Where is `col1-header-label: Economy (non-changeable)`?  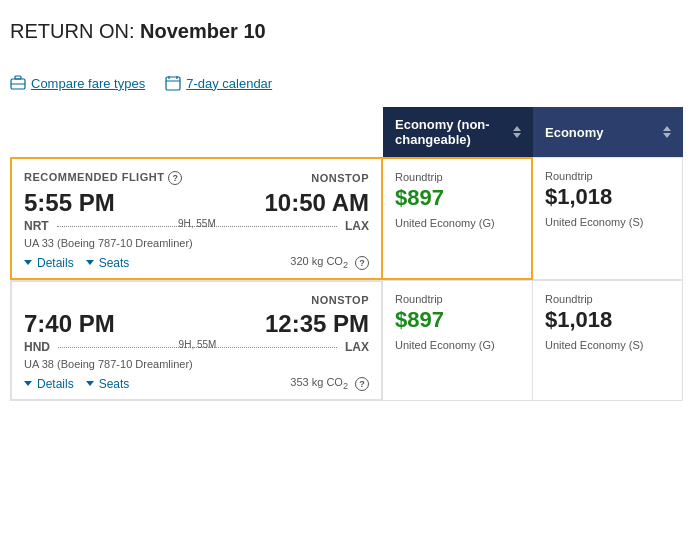 col1-header-label: Economy (non-changeable) is located at coordinates (454, 132).